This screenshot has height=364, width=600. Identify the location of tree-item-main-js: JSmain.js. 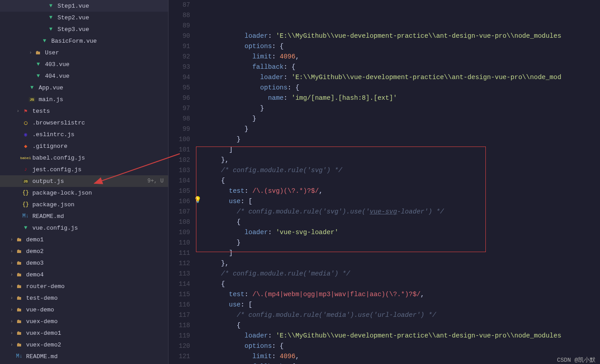
(84, 99).